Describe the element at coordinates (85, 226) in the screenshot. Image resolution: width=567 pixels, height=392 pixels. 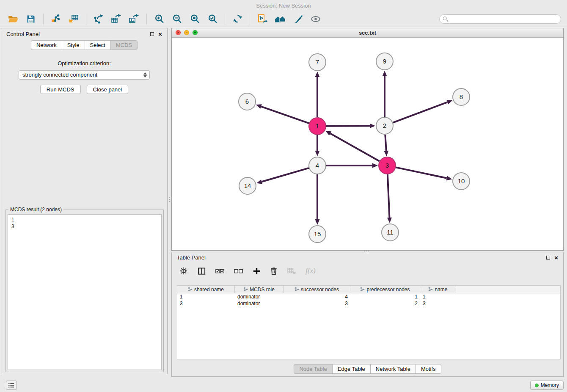
I see `mcds-result-line: 3` at that location.